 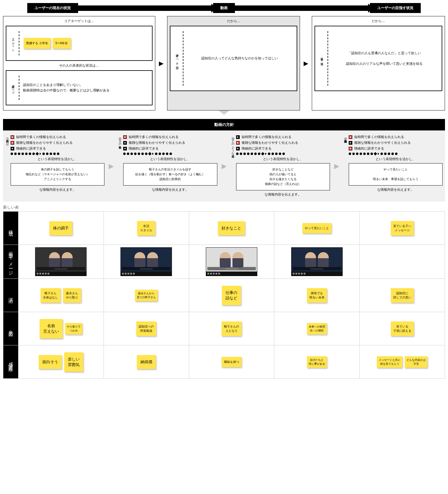 What do you see at coordinates (58, 174) in the screenshot?
I see `policy-content-box: 体の調子を話してもらう 物忘れなど（マネージャーの名前が言えない） アニメとリン…` at bounding box center [58, 174].